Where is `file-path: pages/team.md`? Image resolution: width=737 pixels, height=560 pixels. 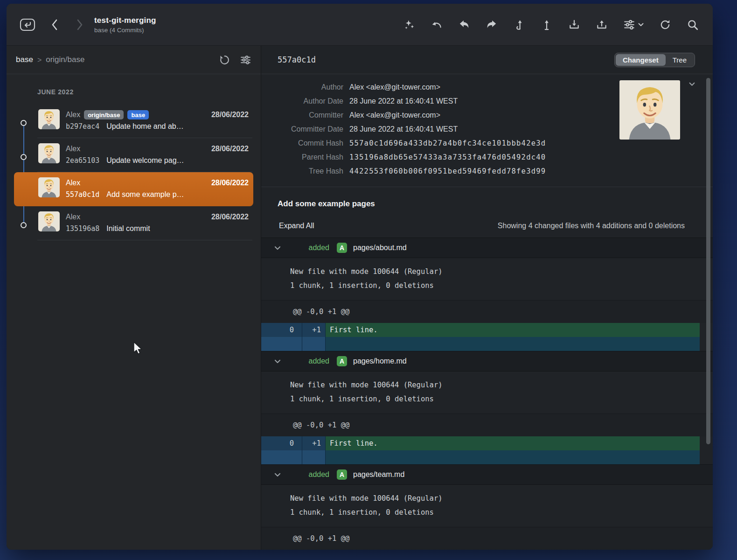
file-path: pages/team.md is located at coordinates (379, 475).